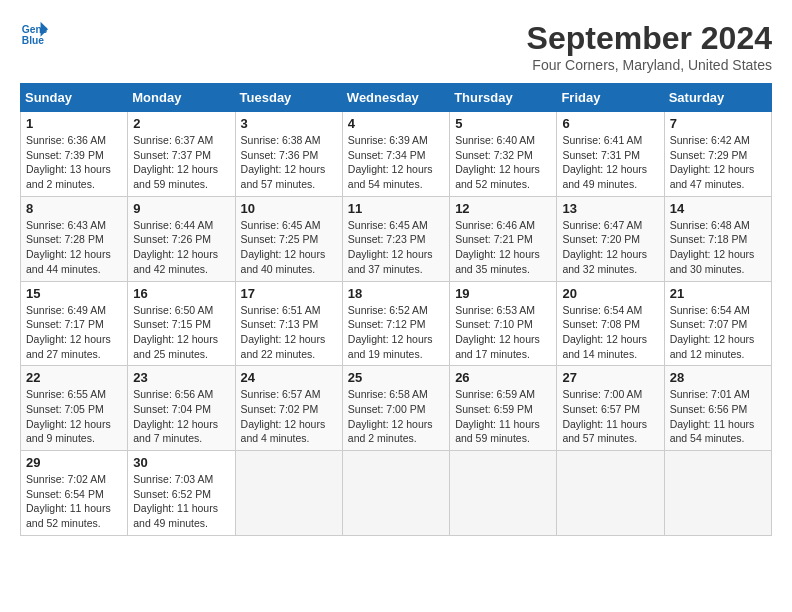 The width and height of the screenshot is (792, 612). Describe the element at coordinates (610, 408) in the screenshot. I see `calendar-cell: 27Sunrise: 7:00 AM Sunset: 6:57 PM Dayli…` at that location.